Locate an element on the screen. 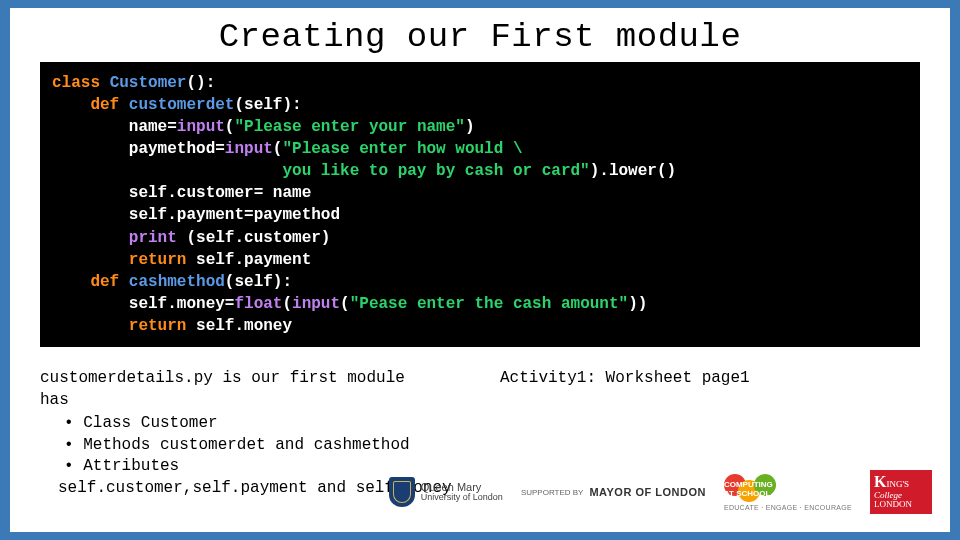 Image resolution: width=960 pixels, height=540 pixels. kw-class: class is located at coordinates (76, 83).